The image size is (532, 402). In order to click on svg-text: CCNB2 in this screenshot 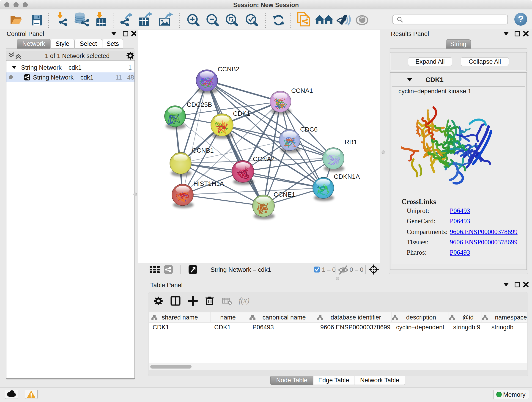, I will do `click(228, 69)`.